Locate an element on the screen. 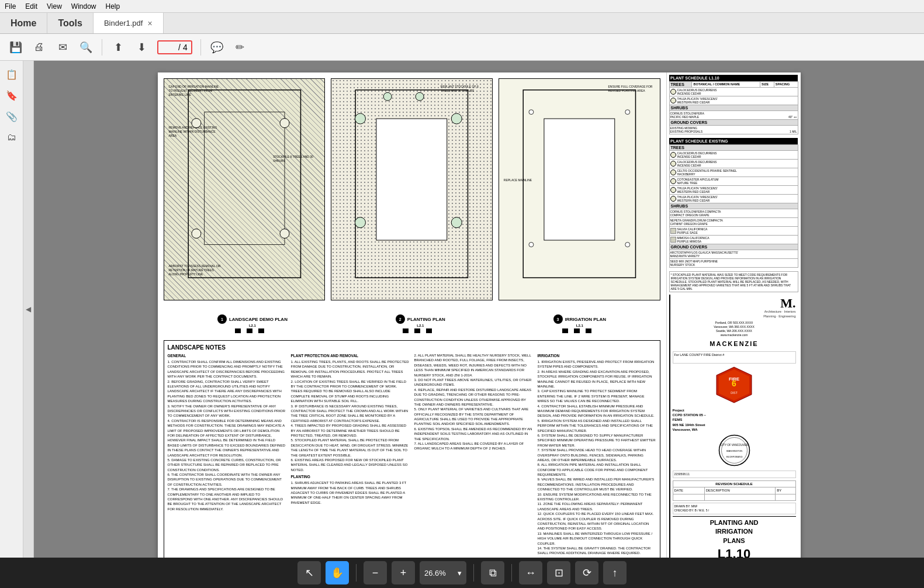 The height and width of the screenshot is (588, 924). tab-document: Binder1.pdf × is located at coordinates (129, 23).